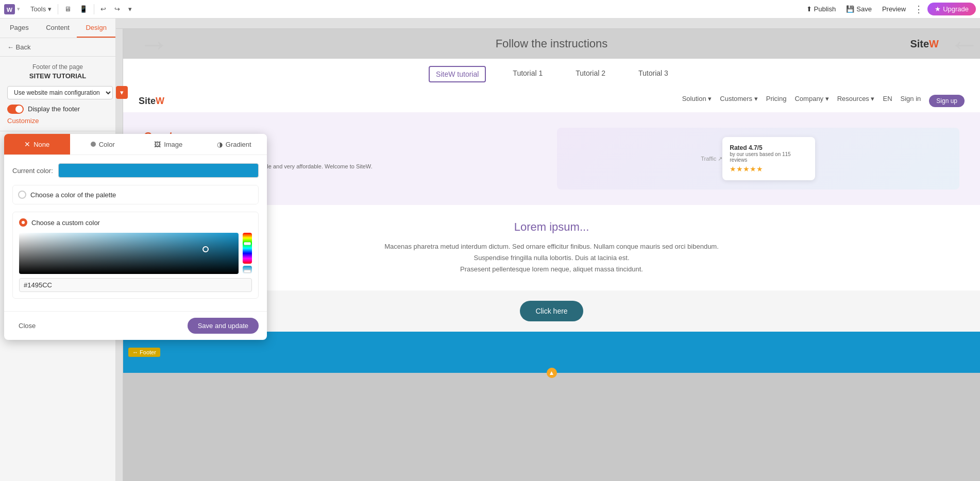 The width and height of the screenshot is (980, 481). Describe the element at coordinates (136, 285) in the screenshot. I see `hex-input` at that location.